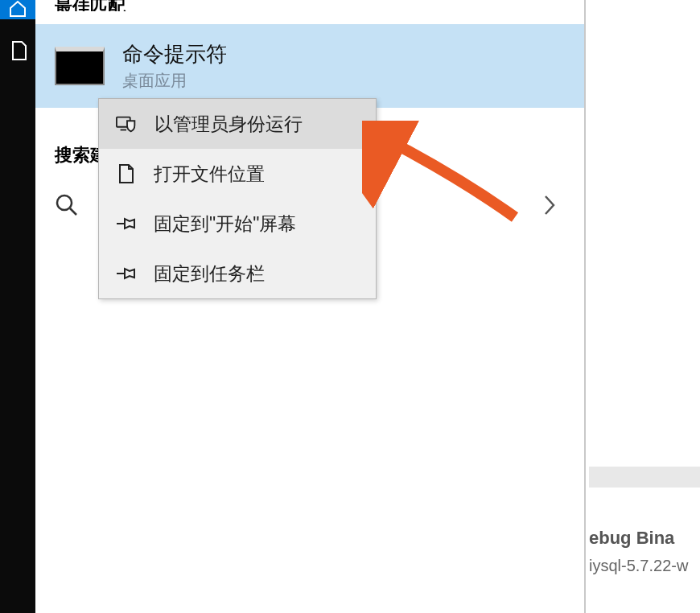  Describe the element at coordinates (127, 124) in the screenshot. I see `shield-monitor-icon` at that location.